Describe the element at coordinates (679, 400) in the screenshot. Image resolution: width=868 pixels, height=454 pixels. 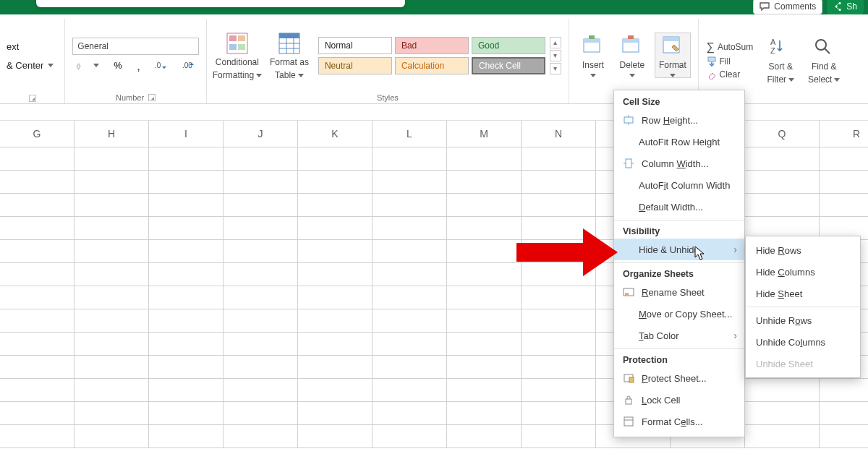
I see `menu-item-lock-cell: Lock Cell` at that location.